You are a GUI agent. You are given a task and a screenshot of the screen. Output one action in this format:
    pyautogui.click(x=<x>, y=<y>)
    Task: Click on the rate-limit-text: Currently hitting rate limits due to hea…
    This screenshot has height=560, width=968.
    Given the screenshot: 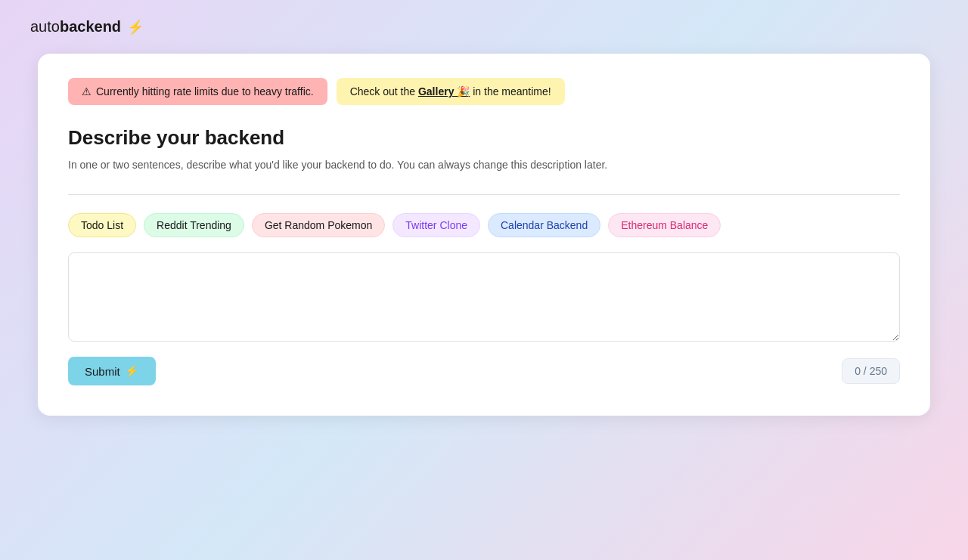 What is the action you would take?
    pyautogui.click(x=205, y=91)
    